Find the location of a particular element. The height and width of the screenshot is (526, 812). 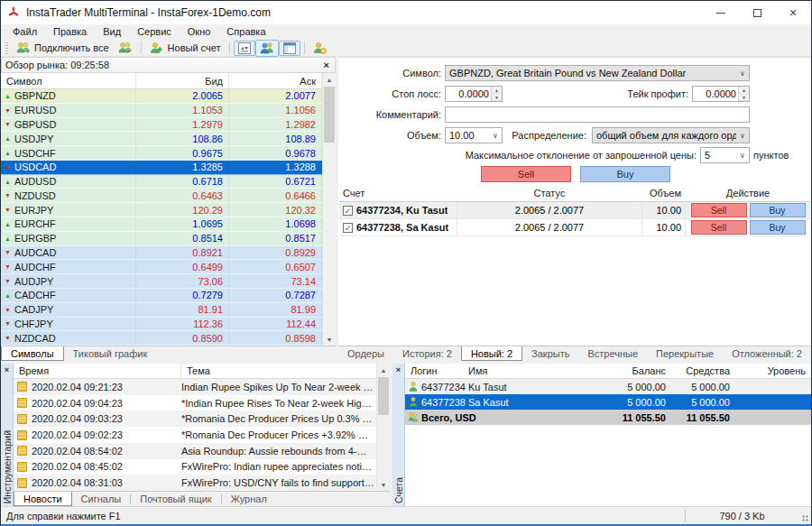

market-row: ▼EURJPY120.29120.32 is located at coordinates (161, 210).